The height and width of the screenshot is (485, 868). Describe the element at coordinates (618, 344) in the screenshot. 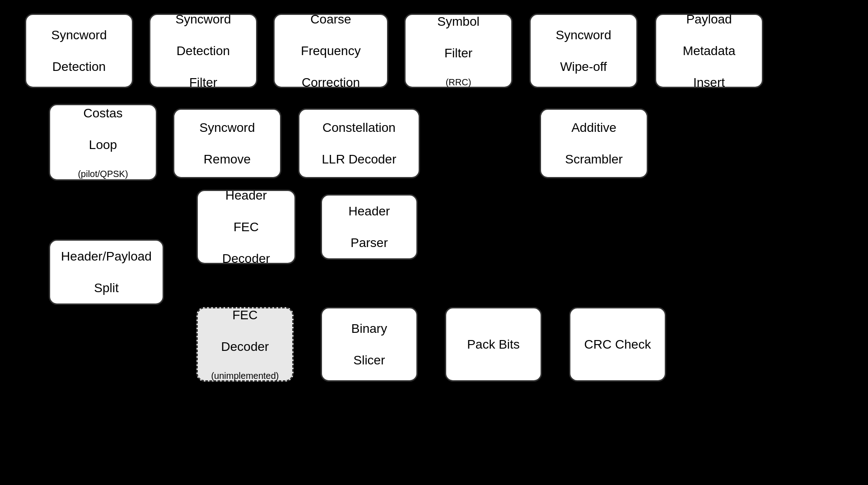

I see `crc-check-label-0: CRC Check` at that location.